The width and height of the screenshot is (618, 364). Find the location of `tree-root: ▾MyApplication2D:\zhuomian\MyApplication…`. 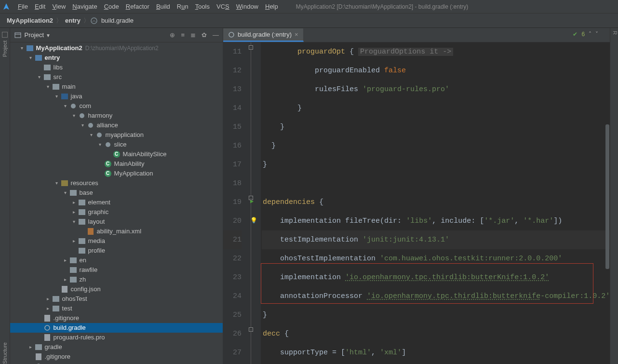

tree-root: ▾MyApplication2D:\zhuomian\MyApplication… is located at coordinates (117, 48).